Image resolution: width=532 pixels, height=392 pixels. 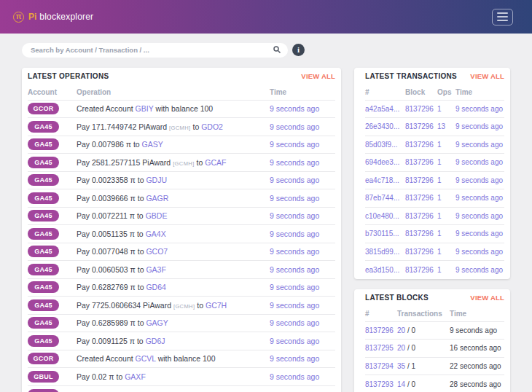 What do you see at coordinates (136, 377) in the screenshot?
I see `account-link: GAXF` at bounding box center [136, 377].